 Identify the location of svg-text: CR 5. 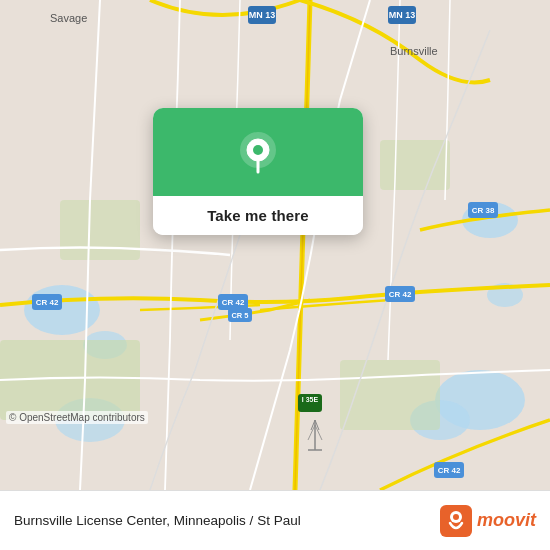
(240, 316).